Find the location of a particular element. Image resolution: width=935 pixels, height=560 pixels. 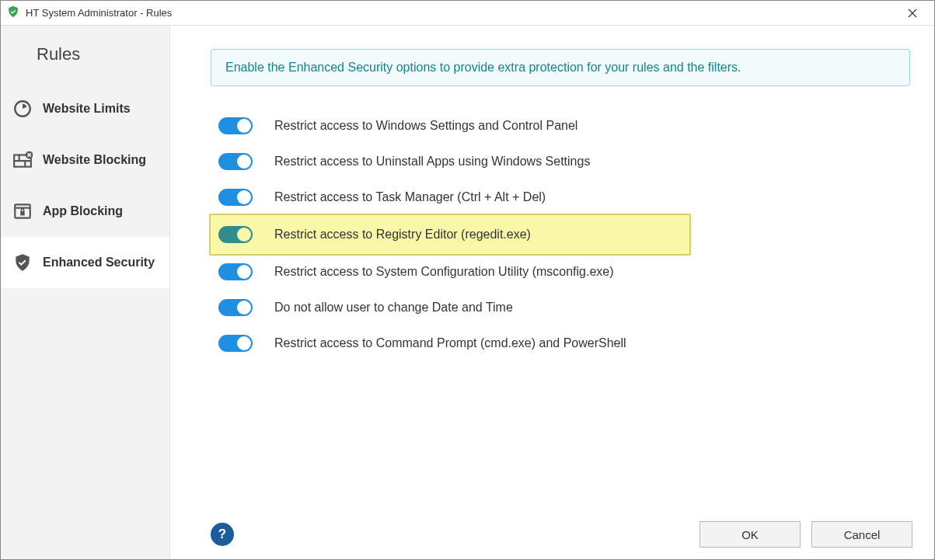

option-row: Restrict access to Uninstall Apps using … is located at coordinates (452, 162).